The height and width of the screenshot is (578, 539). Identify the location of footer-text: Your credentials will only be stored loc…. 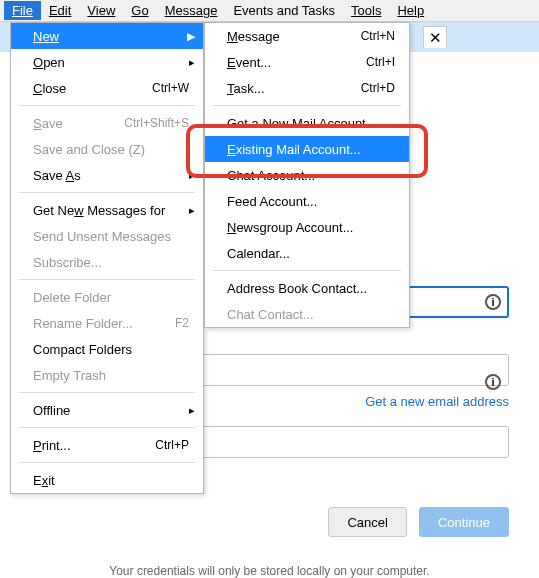
(270, 571).